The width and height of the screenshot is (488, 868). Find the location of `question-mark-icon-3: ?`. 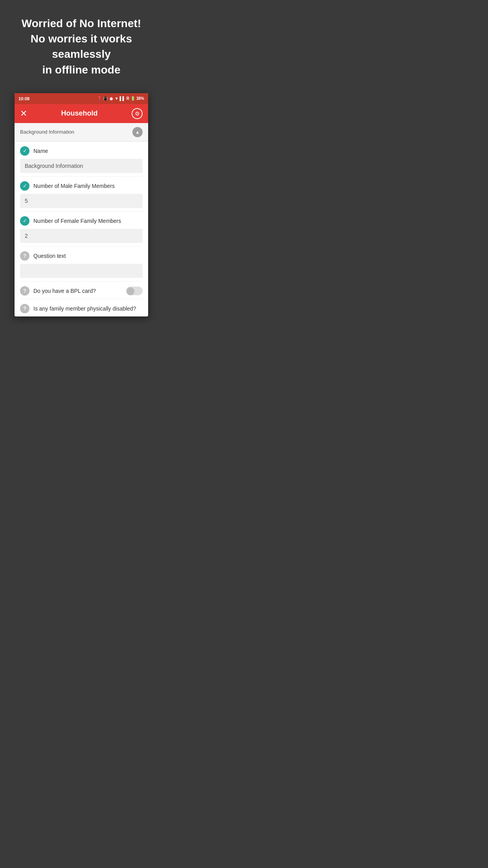

question-mark-icon-3: ? is located at coordinates (25, 308).